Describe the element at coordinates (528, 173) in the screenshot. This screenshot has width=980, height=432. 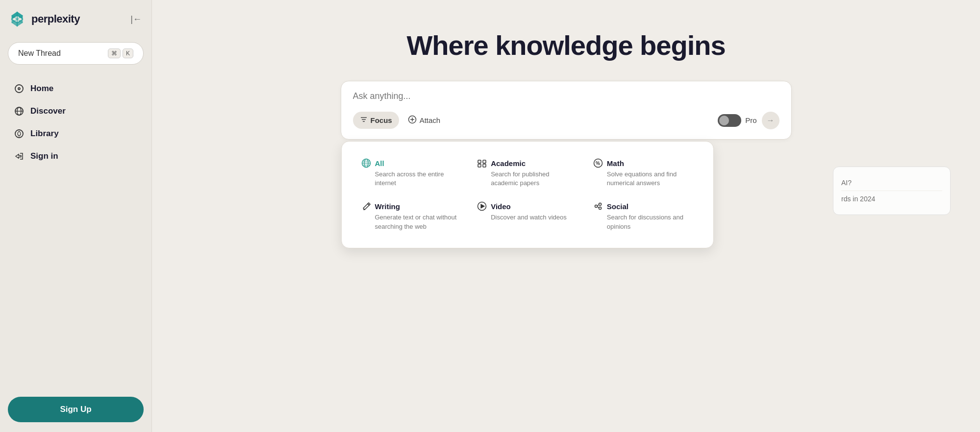
I see `focus-item-academic: Academic Search for published academic p…` at that location.